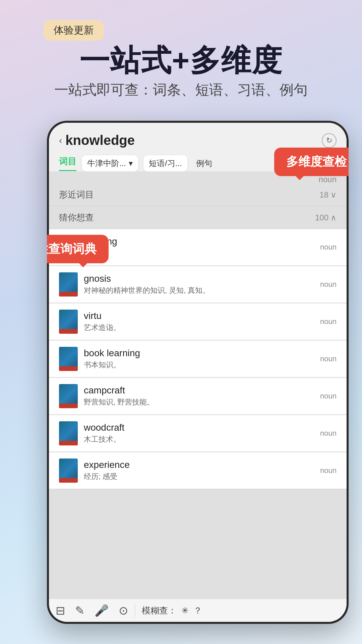  I want to click on word-text-block: virtu 艺术造诣。, so click(199, 322).